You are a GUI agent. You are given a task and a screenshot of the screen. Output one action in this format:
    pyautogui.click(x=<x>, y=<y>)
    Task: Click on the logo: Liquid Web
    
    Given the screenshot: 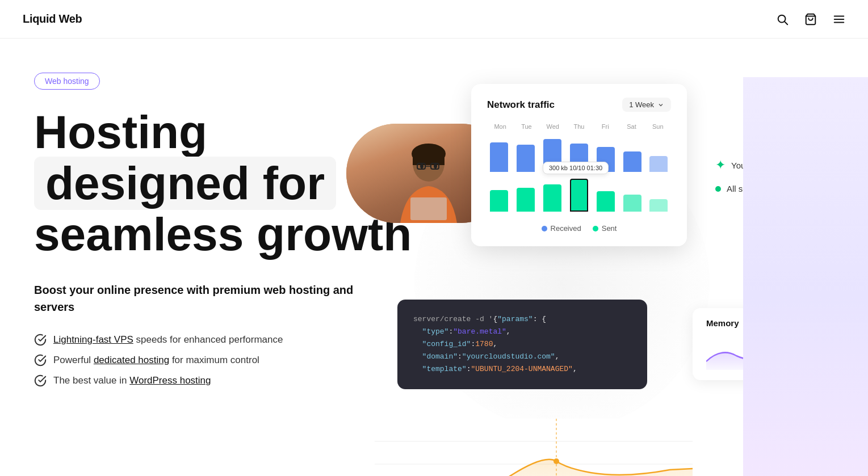 What is the action you would take?
    pyautogui.click(x=52, y=19)
    